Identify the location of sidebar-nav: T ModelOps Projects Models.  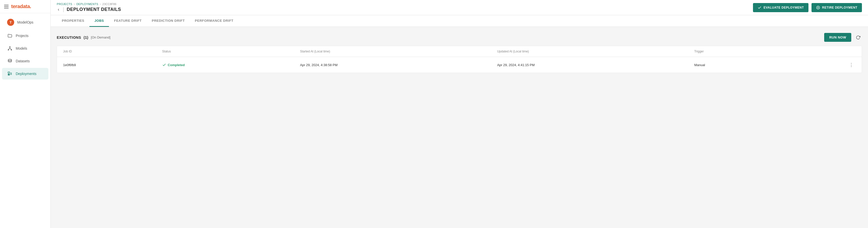
(25, 121).